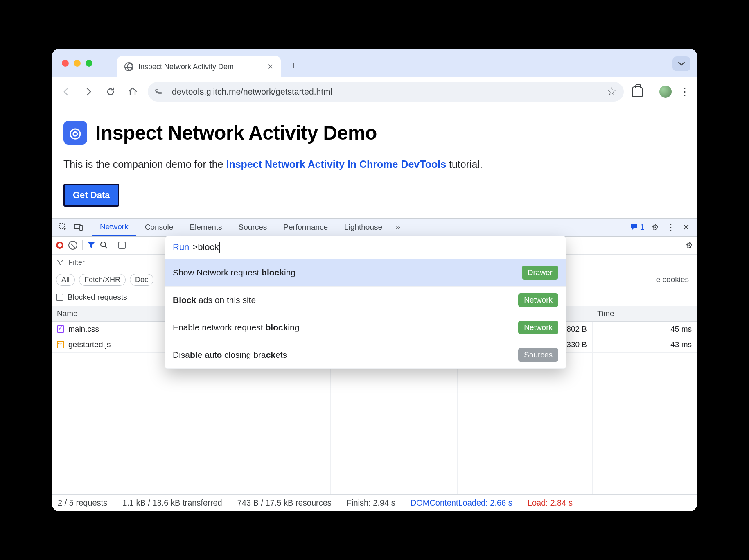 The image size is (749, 560). Describe the element at coordinates (77, 63) in the screenshot. I see `minimize-window-button` at that location.